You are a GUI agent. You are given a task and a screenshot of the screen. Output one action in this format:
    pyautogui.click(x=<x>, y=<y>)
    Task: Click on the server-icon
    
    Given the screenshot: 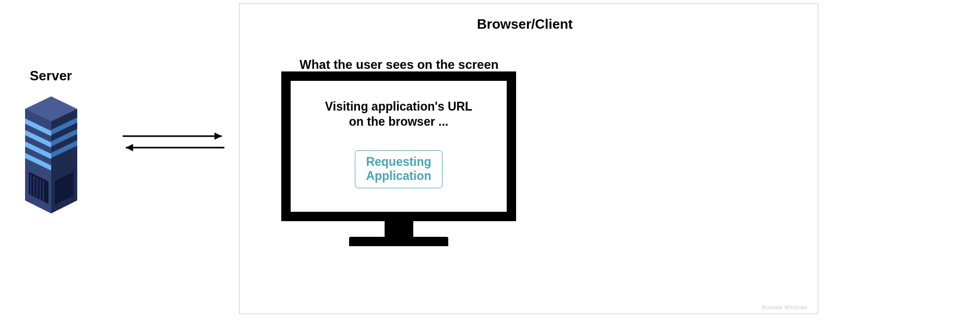 What is the action you would take?
    pyautogui.click(x=51, y=156)
    